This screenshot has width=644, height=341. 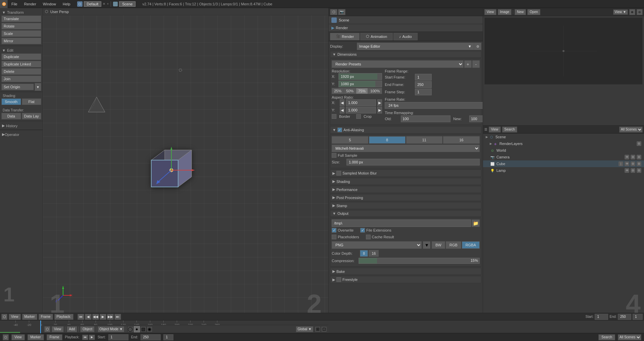 I want to click on render-presets-remove: -, so click(x=476, y=64).